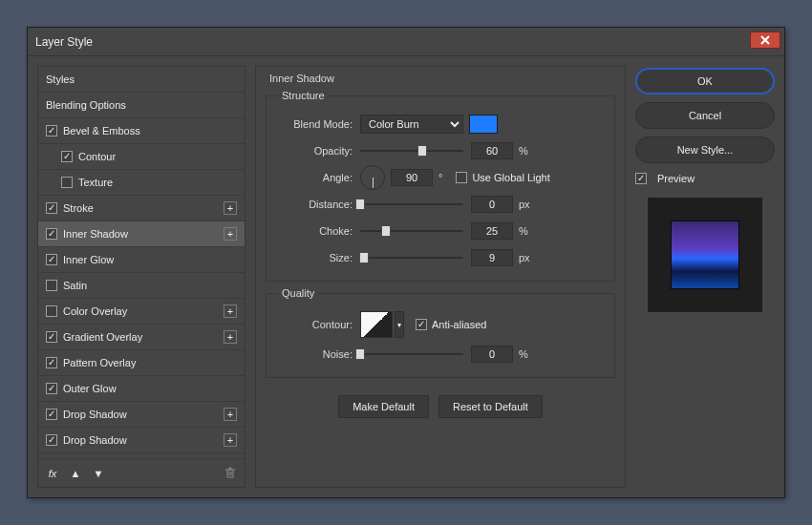 Image resolution: width=812 pixels, height=525 pixels. What do you see at coordinates (53, 473) in the screenshot?
I see `fx-icon: fx` at bounding box center [53, 473].